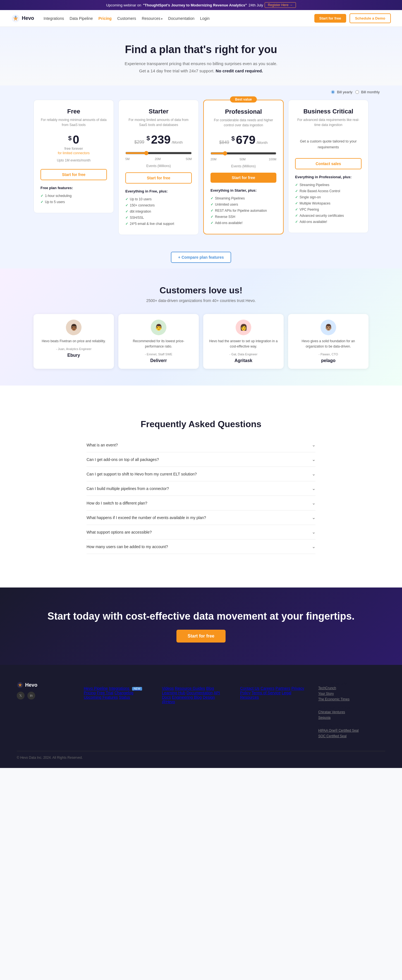 The width and height of the screenshot is (402, 980). Describe the element at coordinates (45, 711) in the screenshot. I see `footer-brand: Hevo 𝕏 in` at that location.